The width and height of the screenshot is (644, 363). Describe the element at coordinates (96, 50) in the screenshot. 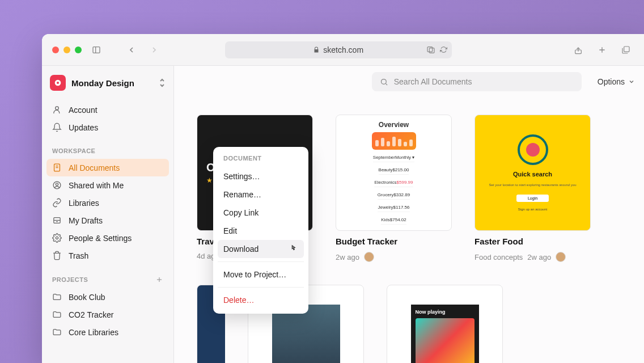

I see `sidebar-toggle-button` at that location.